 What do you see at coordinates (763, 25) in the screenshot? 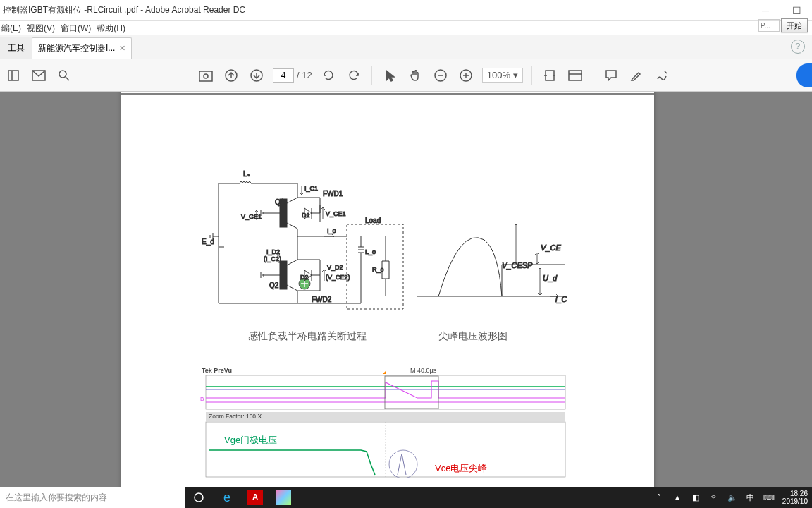
I see `top-accent: P... 开始` at bounding box center [763, 25].